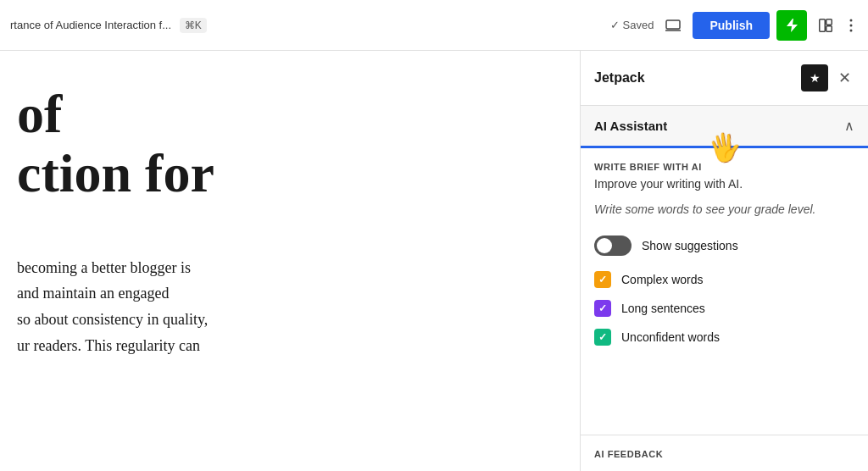  I want to click on complex-words-label: Complex words, so click(662, 280).